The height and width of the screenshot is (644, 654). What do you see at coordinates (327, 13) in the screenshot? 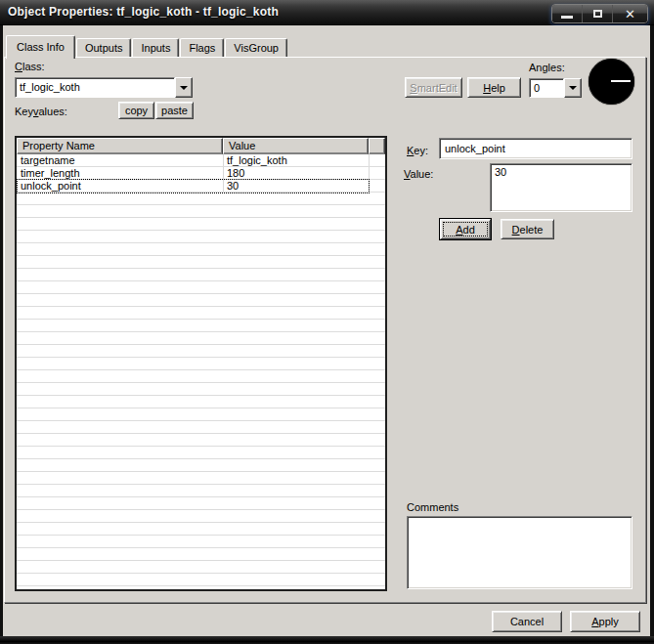
I see `title-bar: Object Properties: tf_logic_koth - tf_lo…` at bounding box center [327, 13].